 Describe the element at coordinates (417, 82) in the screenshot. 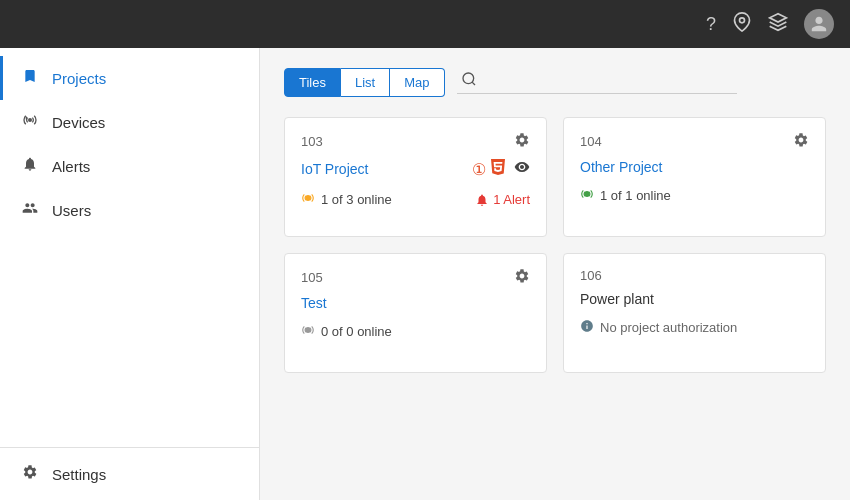

I see `map-button: Map` at that location.